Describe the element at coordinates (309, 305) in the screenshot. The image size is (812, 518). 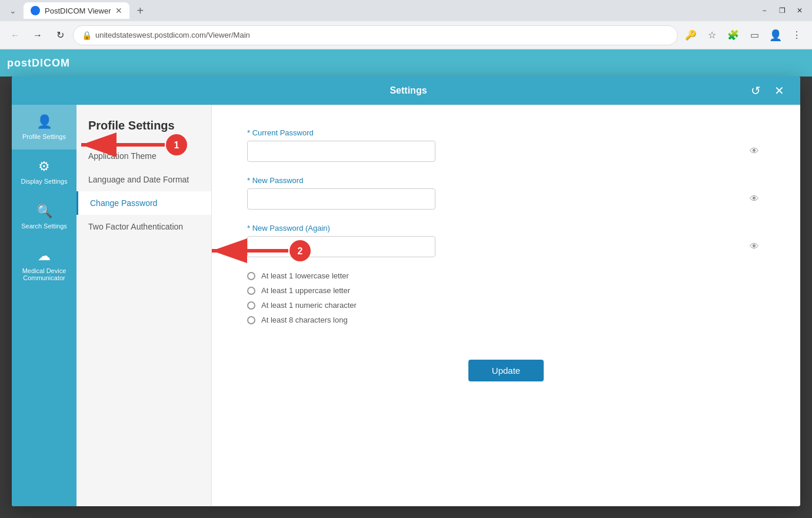
I see `validation-label-numeric: At least 1 numeric character` at that location.